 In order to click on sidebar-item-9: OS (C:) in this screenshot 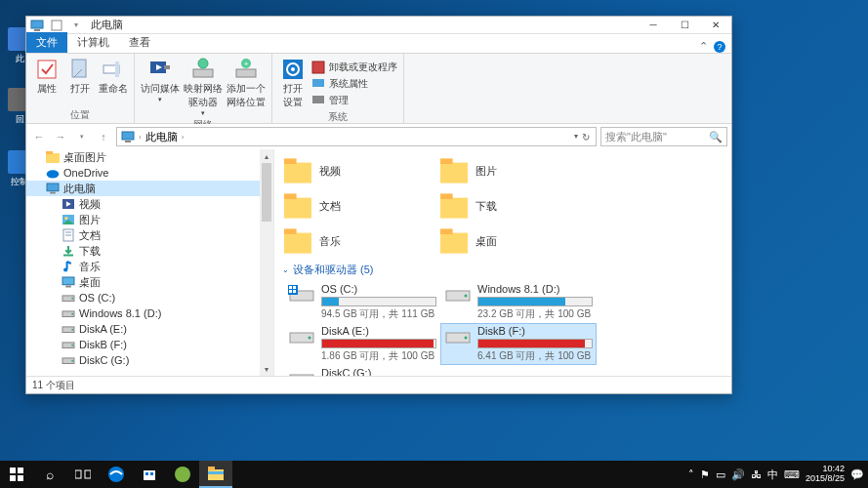, I will do `click(150, 298)`.